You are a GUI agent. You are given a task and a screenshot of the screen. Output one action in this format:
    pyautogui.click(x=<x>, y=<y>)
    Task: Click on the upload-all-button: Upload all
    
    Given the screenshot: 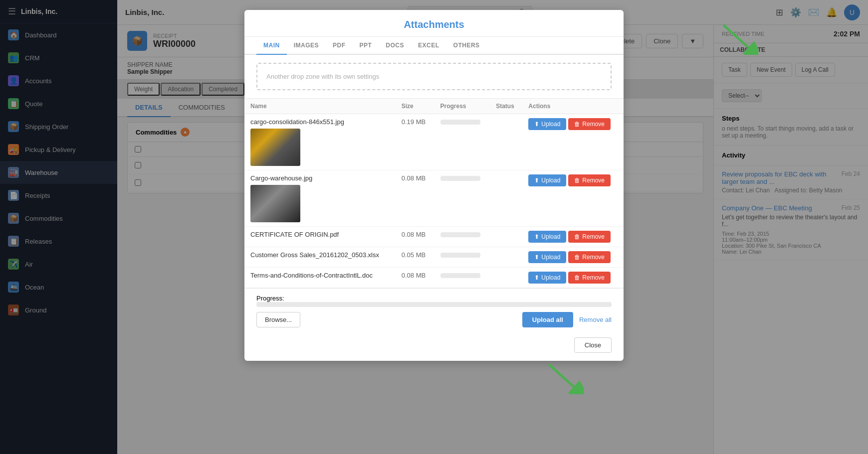 What is the action you would take?
    pyautogui.click(x=548, y=320)
    